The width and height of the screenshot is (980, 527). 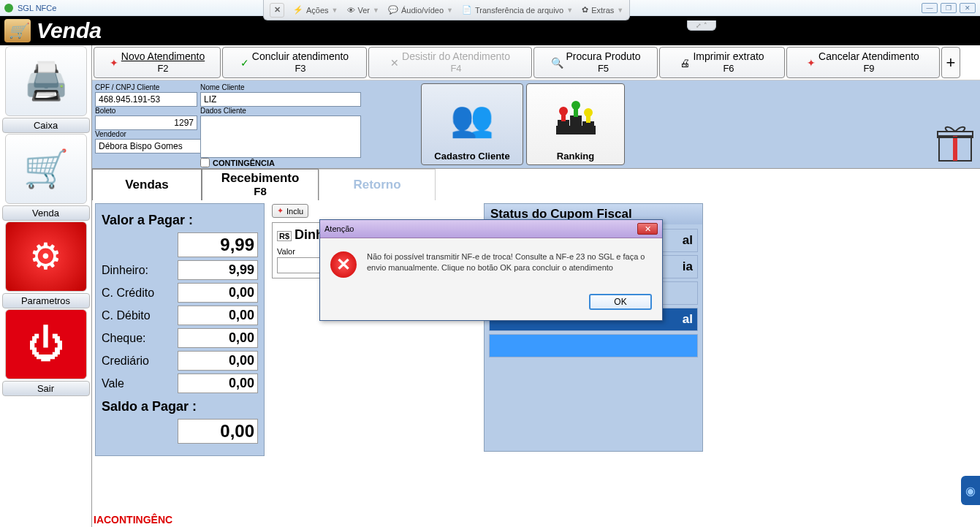 What do you see at coordinates (9, 8) in the screenshot?
I see `app-icon` at bounding box center [9, 8].